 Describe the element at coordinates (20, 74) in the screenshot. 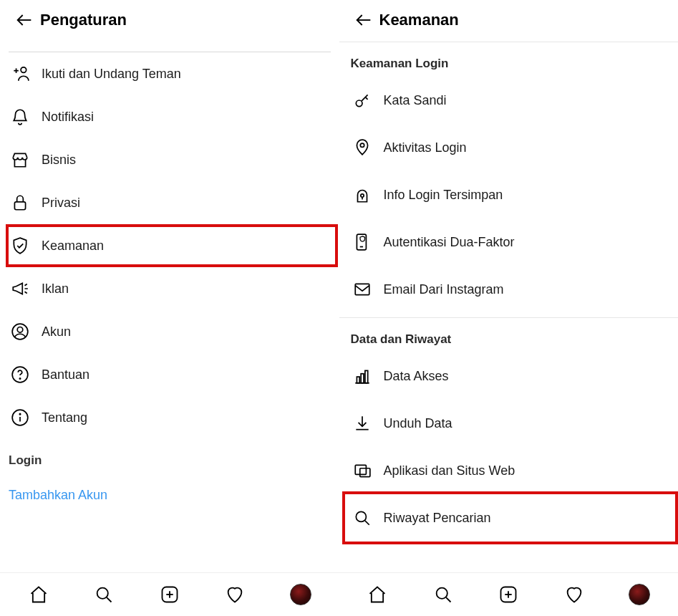

I see `add-user-icon` at that location.